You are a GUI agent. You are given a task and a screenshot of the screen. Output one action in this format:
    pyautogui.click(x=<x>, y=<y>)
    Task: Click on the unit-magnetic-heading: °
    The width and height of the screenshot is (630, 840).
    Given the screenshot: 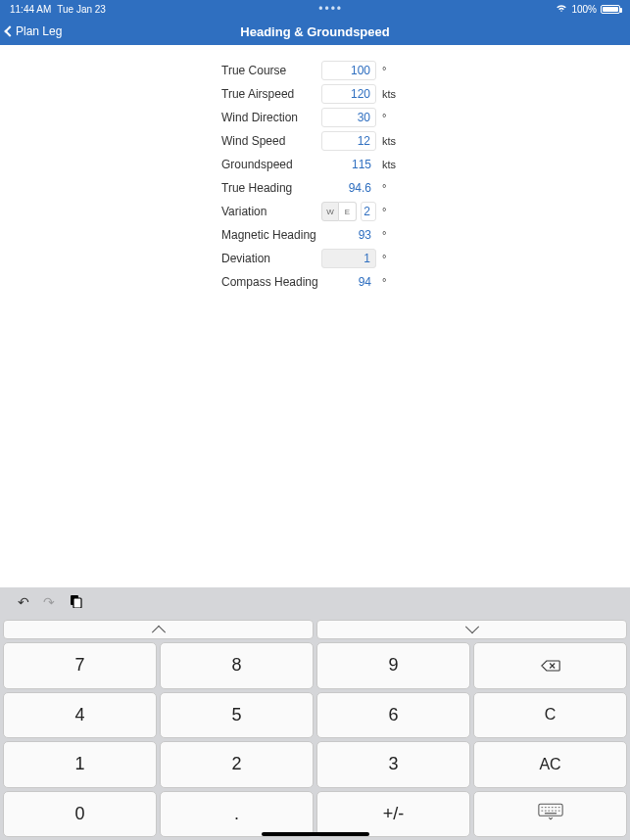 What is the action you would take?
    pyautogui.click(x=391, y=235)
    